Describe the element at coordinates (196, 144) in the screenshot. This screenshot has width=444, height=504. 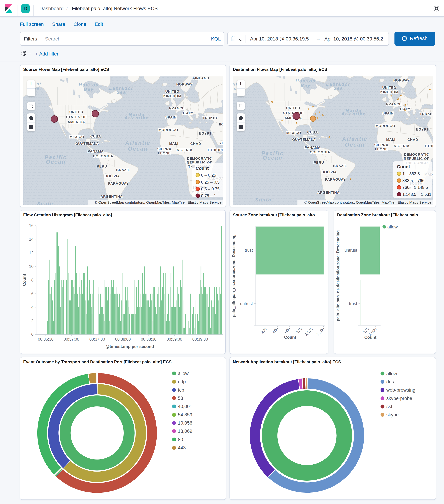
I see `svg-text: CHAD` at that location.